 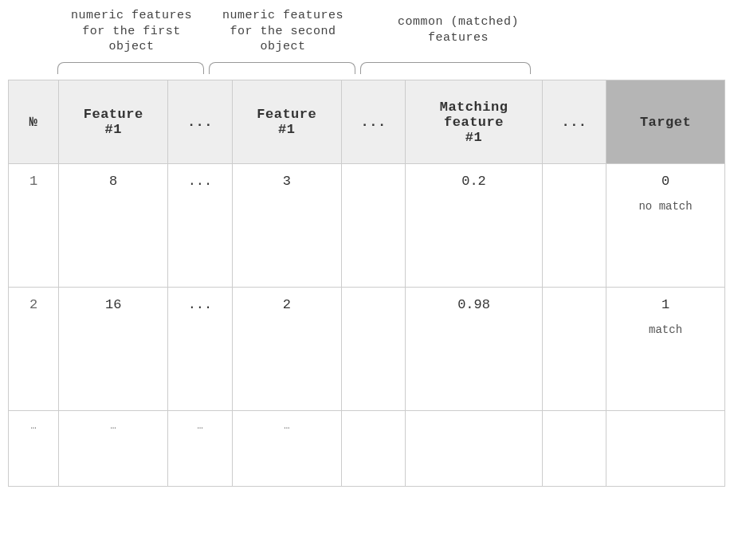 I want to click on header-dots2: ..., so click(x=373, y=123).